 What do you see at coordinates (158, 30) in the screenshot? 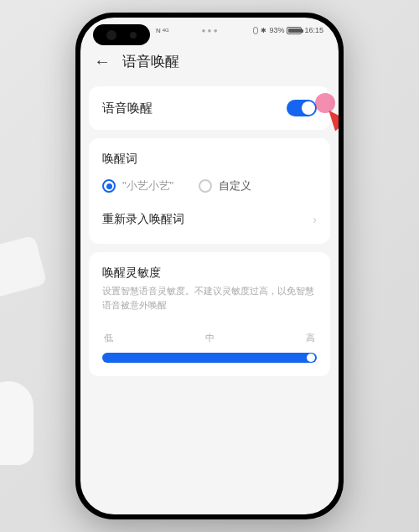
I see `network-icon: N` at bounding box center [158, 30].